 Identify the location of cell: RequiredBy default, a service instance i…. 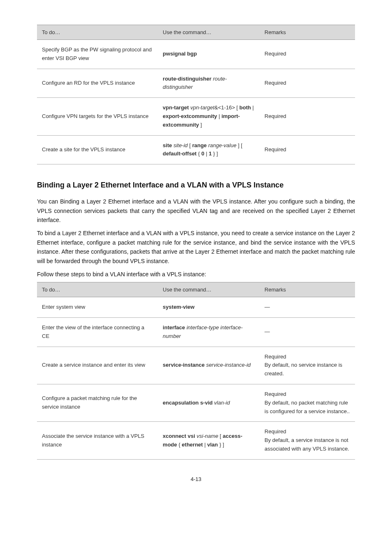
(307, 441).